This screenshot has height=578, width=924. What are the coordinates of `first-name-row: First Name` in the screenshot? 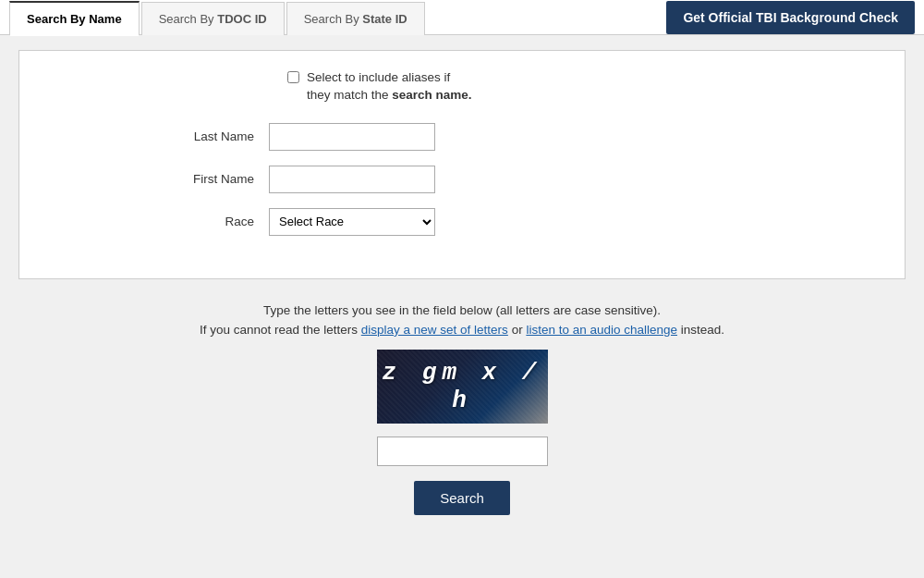 It's located at (462, 179).